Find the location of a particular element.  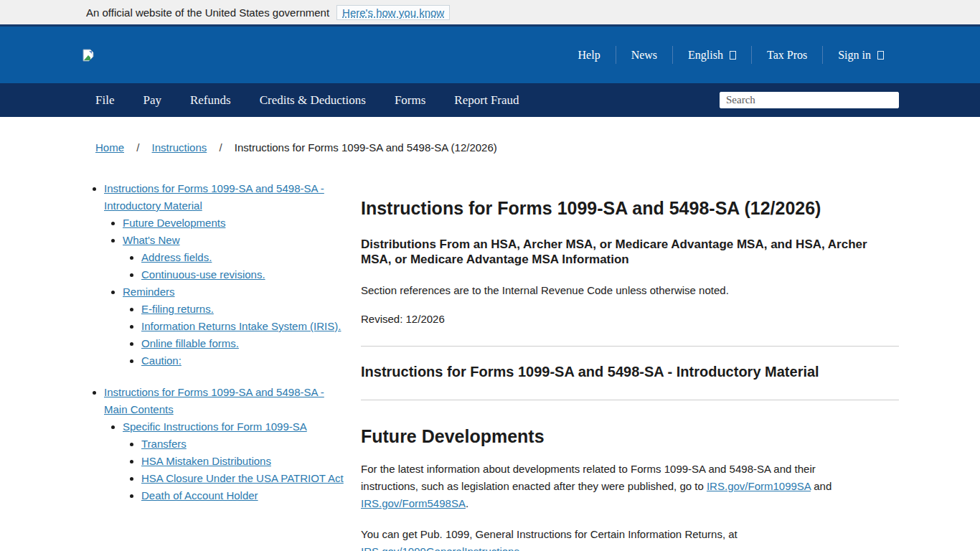

section-references-note: Section references are to the Internal R… is located at coordinates (630, 291).